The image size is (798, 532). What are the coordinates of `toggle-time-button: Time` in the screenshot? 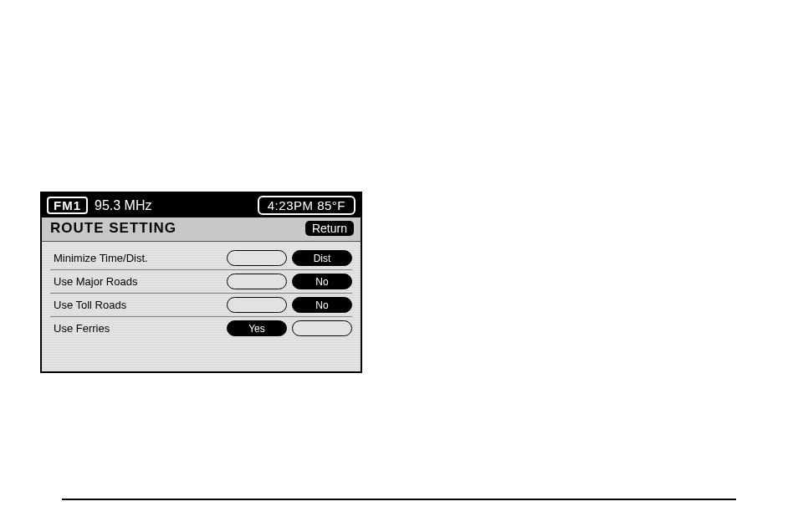 It's located at (257, 258).